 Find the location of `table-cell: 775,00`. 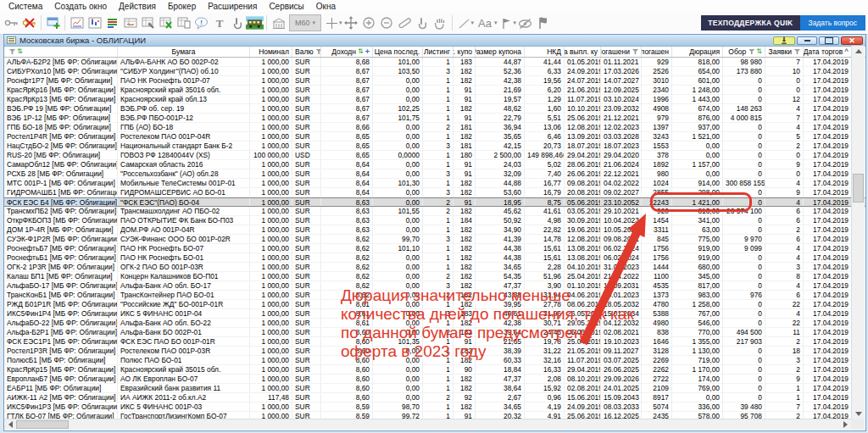

table-cell: 775,00 is located at coordinates (698, 239).